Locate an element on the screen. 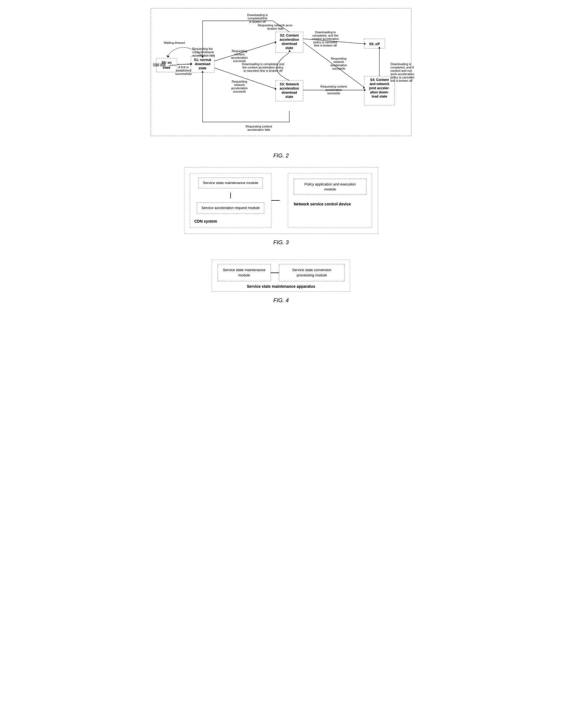 This screenshot has height=728, width=562. svg-text: content and net- is located at coordinates (402, 71).